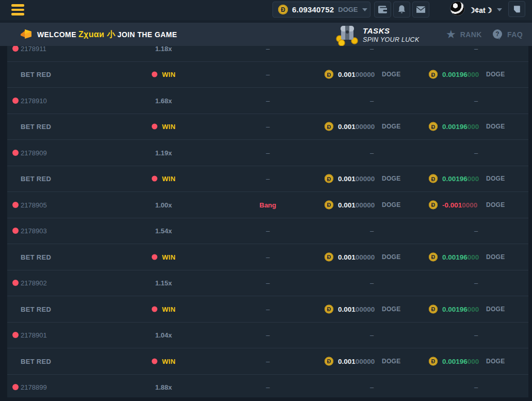 The width and height of the screenshot is (532, 401). What do you see at coordinates (391, 40) in the screenshot?
I see `tasks-subtitle: SPIN YOUR LUCK` at bounding box center [391, 40].